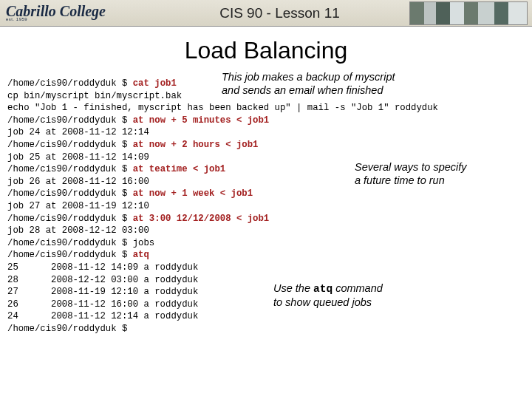 This screenshot has height=399, width=532. What do you see at coordinates (293, 288) in the screenshot?
I see `annotation-line: Use the` at bounding box center [293, 288].